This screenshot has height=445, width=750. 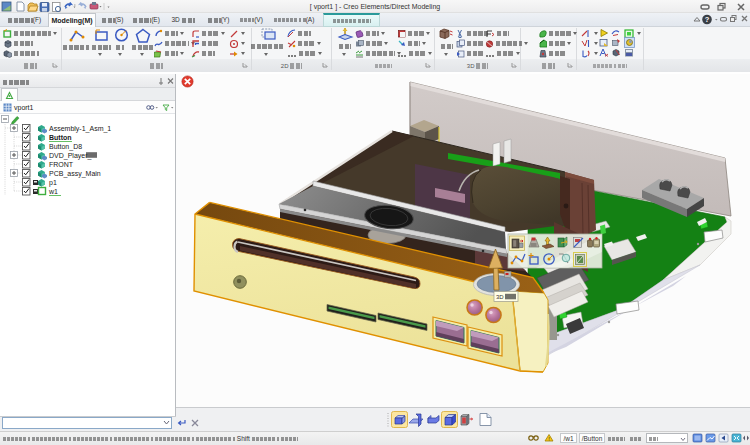 I want to click on svg-text: DVD_Player_, so click(x=70, y=156).